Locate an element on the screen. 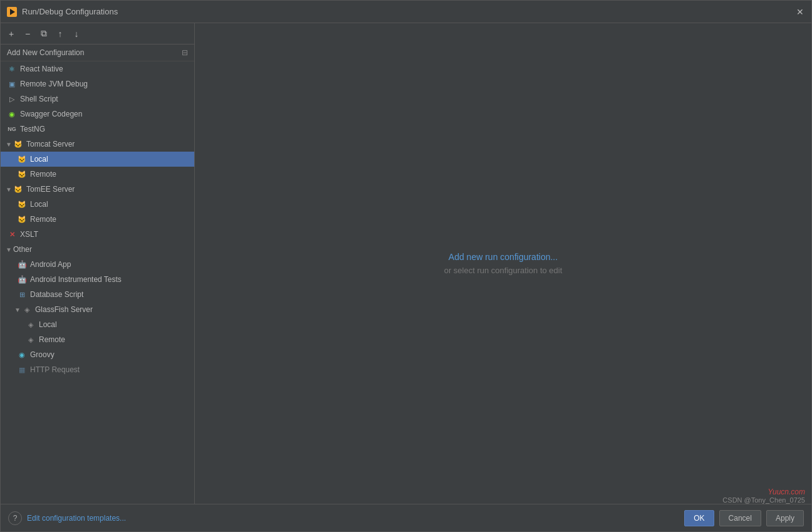  close-button: ✕ is located at coordinates (800, 12).